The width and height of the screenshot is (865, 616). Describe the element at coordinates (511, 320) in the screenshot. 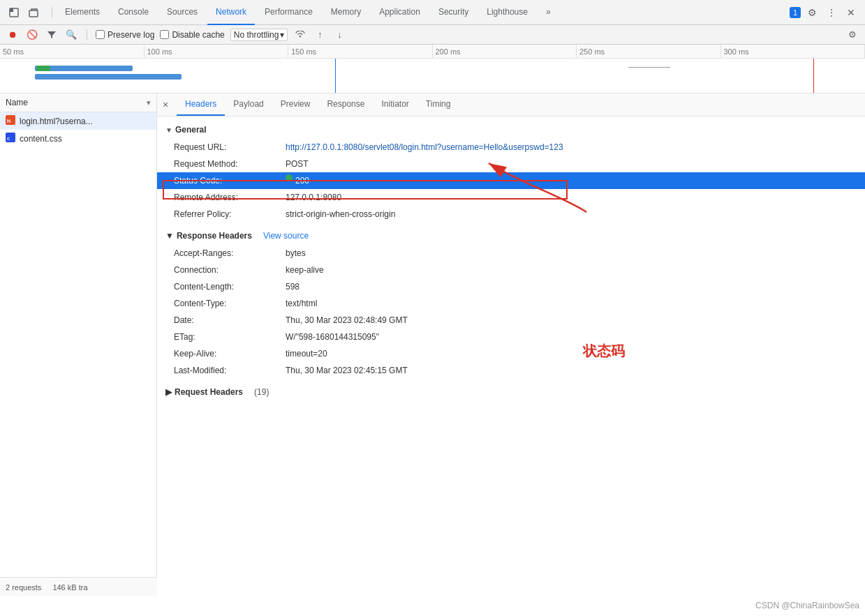

I see `date-row: Date: Thu, 30 Mar 2023 02:48:49 GMT` at that location.